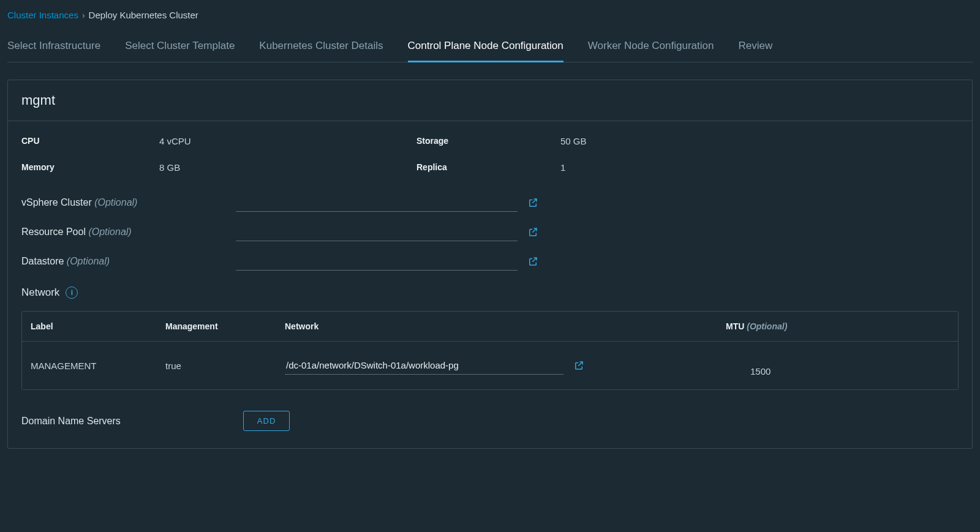  What do you see at coordinates (490, 20) in the screenshot?
I see `breadcrumb: Cluster Instances › Deploy Kubernetes Cl…` at bounding box center [490, 20].